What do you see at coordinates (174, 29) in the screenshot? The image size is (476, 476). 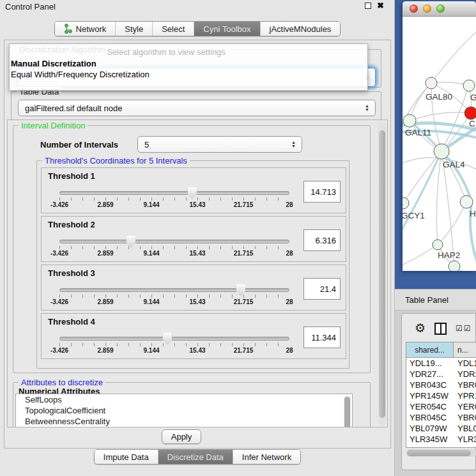 I see `tab-select: Select` at bounding box center [174, 29].